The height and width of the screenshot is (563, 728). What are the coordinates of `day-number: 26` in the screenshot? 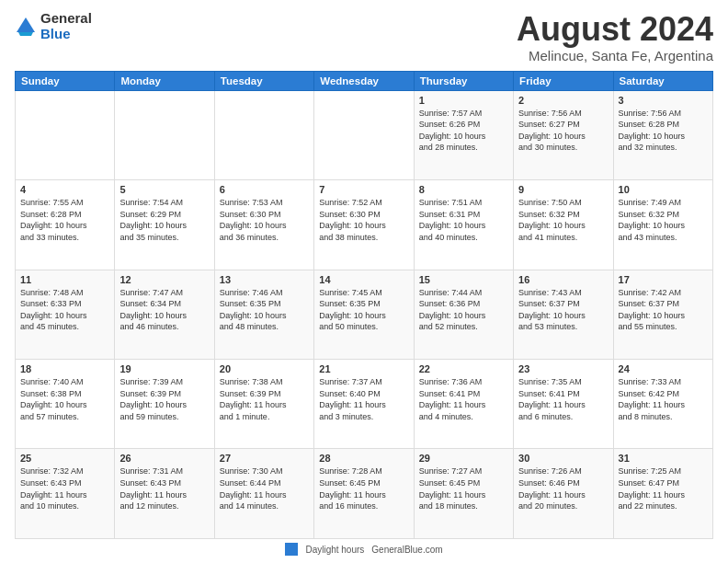 It's located at (164, 458).